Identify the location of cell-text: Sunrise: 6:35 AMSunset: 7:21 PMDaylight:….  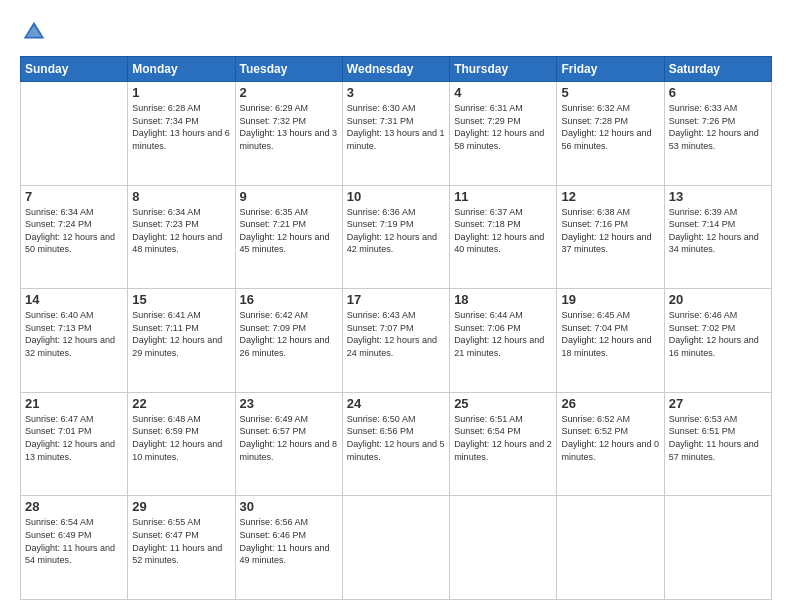
(285, 231).